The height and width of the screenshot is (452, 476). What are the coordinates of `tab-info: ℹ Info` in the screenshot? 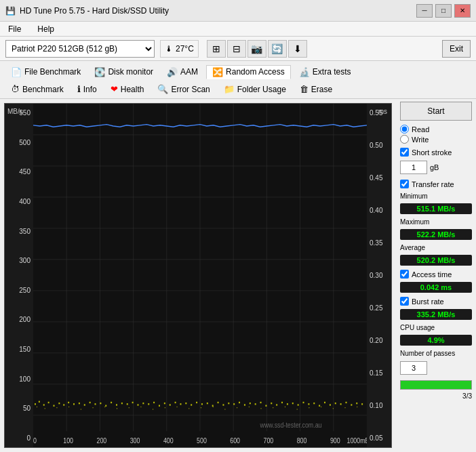 It's located at (87, 89).